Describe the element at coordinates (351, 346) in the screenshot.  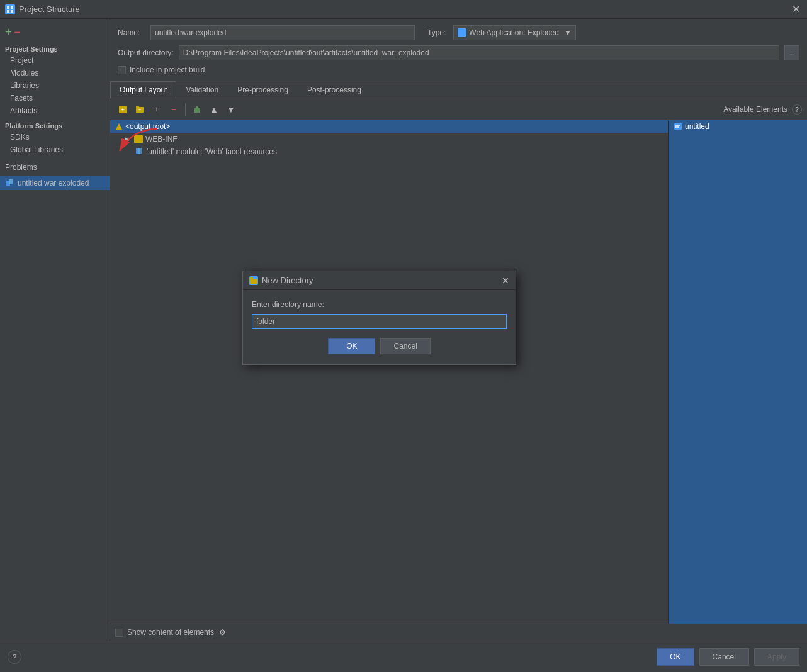
I see `dialog-ok-button: OK` at that location.